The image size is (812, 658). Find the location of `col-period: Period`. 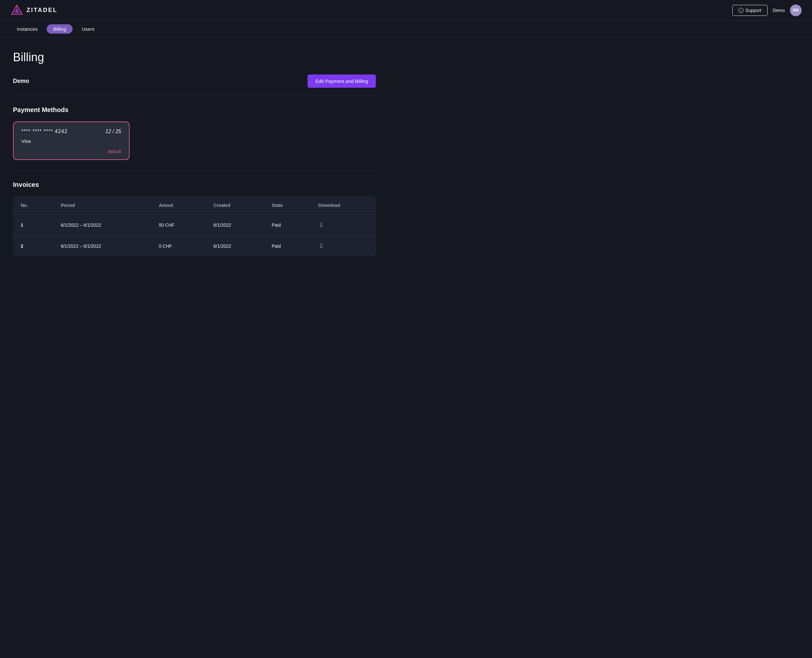

col-period: Period is located at coordinates (102, 205).